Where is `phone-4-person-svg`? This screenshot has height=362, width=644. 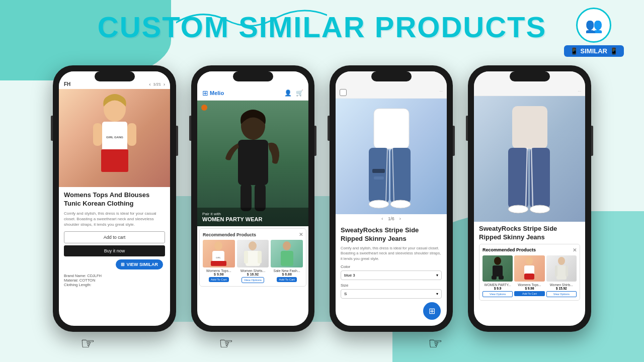 phone-4-person-svg is located at coordinates (530, 159).